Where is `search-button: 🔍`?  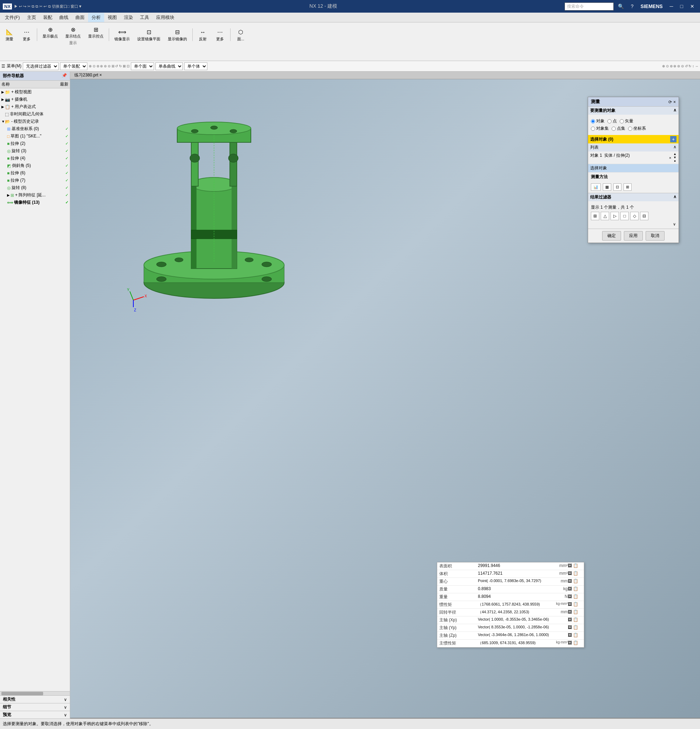 search-button: 🔍 is located at coordinates (621, 7).